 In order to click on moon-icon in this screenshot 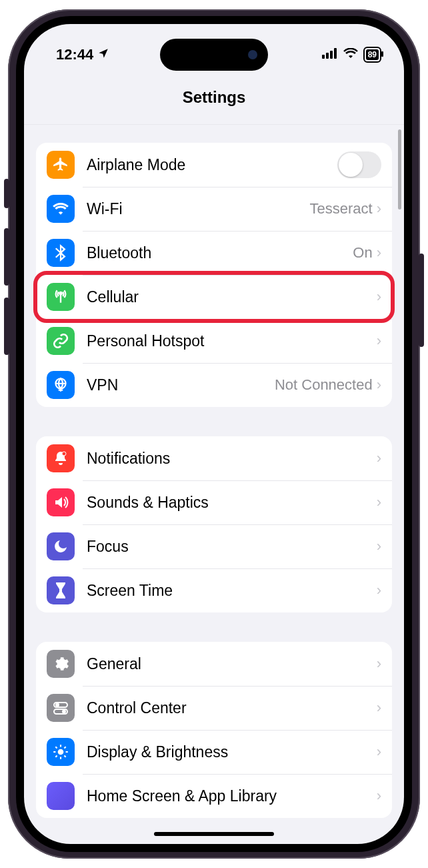, I will do `click(61, 546)`.